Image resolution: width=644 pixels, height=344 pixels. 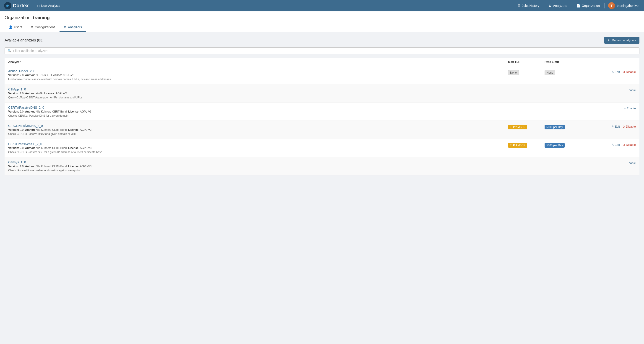 I want to click on col-rate-limit: Rate Limit, so click(x=568, y=62).